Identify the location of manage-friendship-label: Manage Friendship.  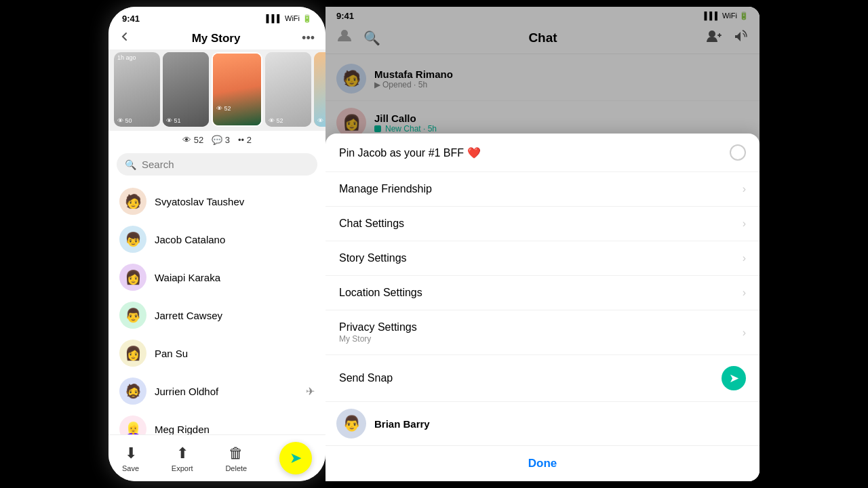
(385, 189).